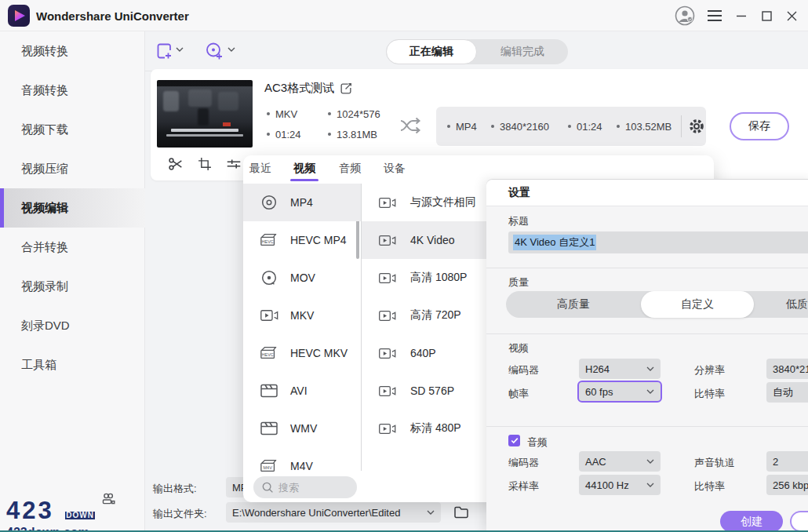 The height and width of the screenshot is (532, 808). What do you see at coordinates (537, 443) in the screenshot?
I see `audio-section-label: 音频` at bounding box center [537, 443].